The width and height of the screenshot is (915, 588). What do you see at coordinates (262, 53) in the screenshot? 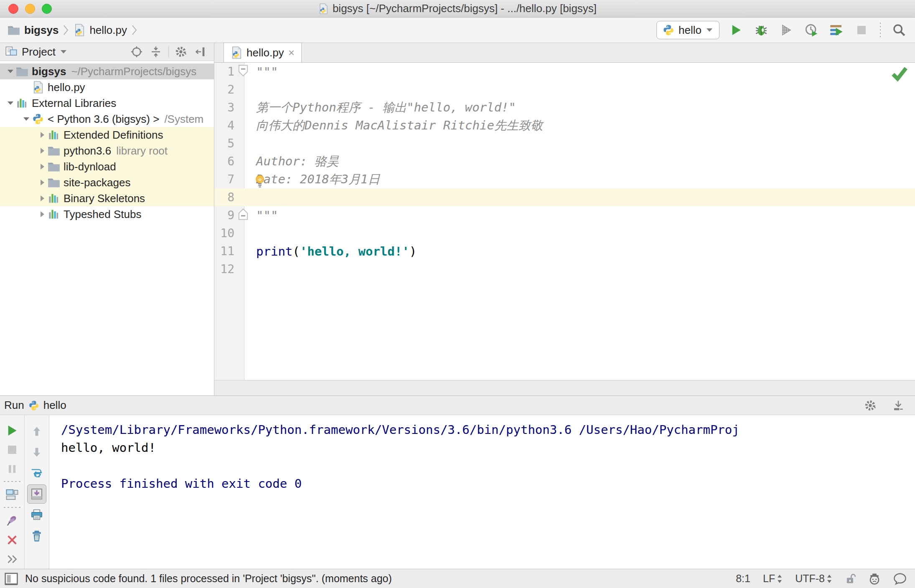
I see `tab-hello-py: hello.py ×` at bounding box center [262, 53].